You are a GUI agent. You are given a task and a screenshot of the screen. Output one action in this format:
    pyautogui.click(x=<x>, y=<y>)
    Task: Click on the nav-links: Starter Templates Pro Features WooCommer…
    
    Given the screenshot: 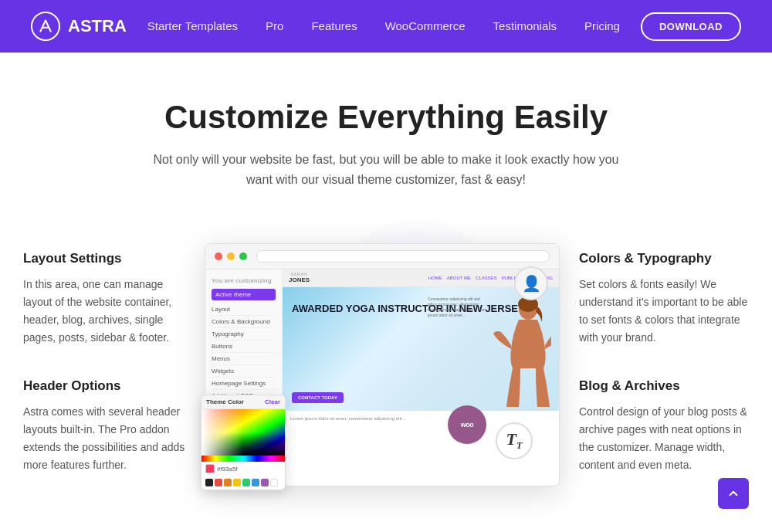 What is the action you would take?
    pyautogui.click(x=384, y=26)
    